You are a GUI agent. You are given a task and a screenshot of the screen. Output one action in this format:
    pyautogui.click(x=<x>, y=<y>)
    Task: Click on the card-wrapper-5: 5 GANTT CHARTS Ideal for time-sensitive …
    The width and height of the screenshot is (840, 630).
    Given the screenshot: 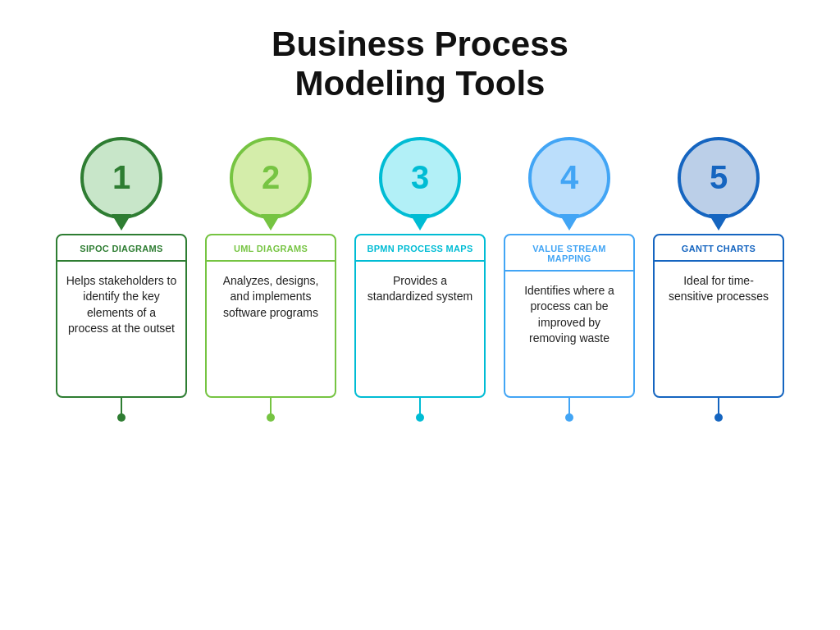 What is the action you would take?
    pyautogui.click(x=719, y=279)
    